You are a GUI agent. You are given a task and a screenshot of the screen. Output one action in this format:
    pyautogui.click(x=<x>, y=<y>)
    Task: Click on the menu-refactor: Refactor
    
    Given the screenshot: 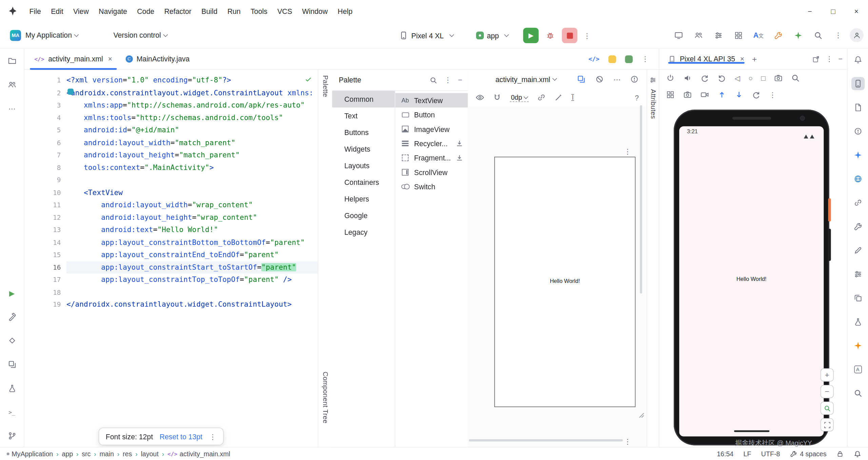 What is the action you would take?
    pyautogui.click(x=178, y=11)
    